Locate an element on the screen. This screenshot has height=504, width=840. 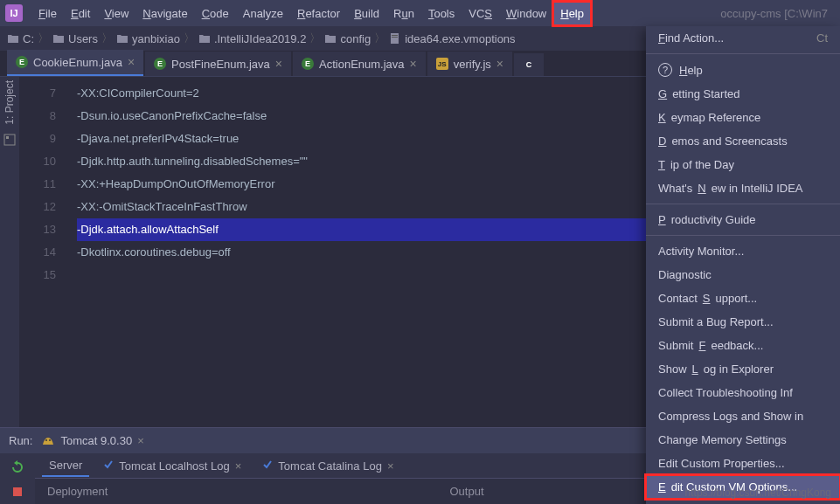
menu-tools: Tools is located at coordinates (441, 14).